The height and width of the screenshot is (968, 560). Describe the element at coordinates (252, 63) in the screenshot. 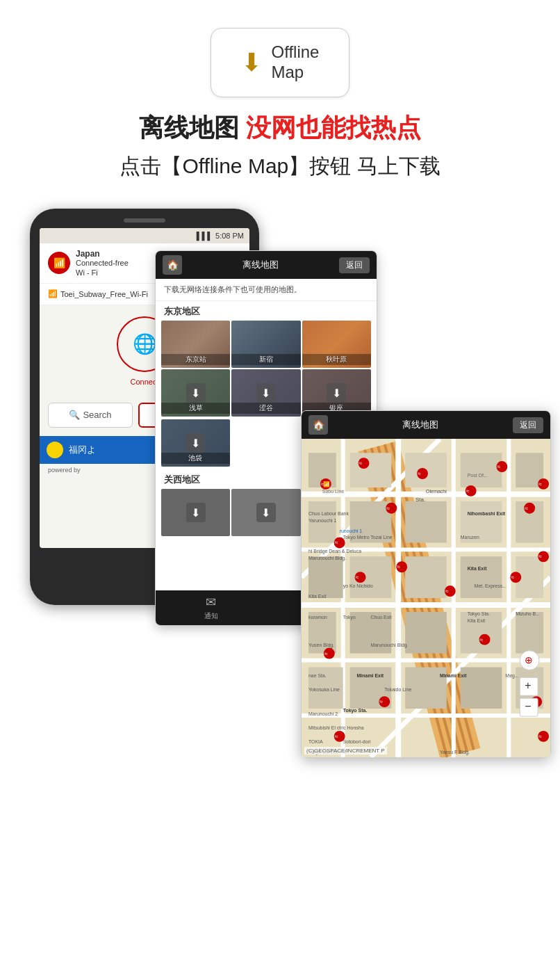

I see `download-icon: ⬇` at that location.